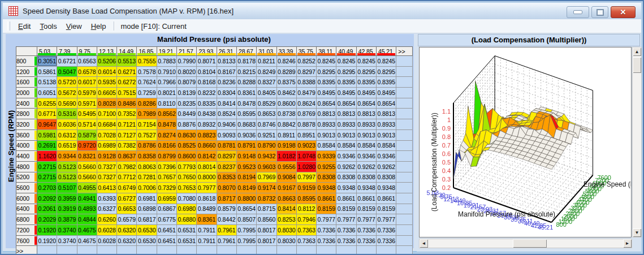 The image size is (644, 255). I want to click on table-cell: 0.6320, so click(127, 231).